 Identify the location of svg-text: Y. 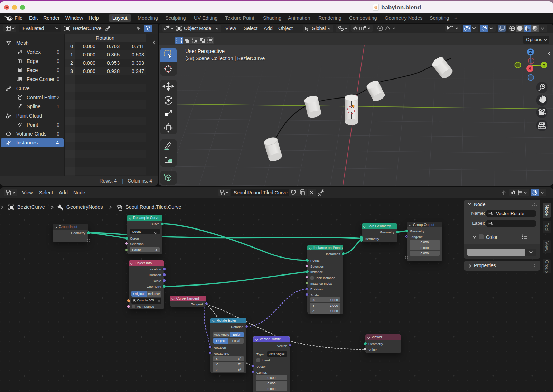
(544, 65).